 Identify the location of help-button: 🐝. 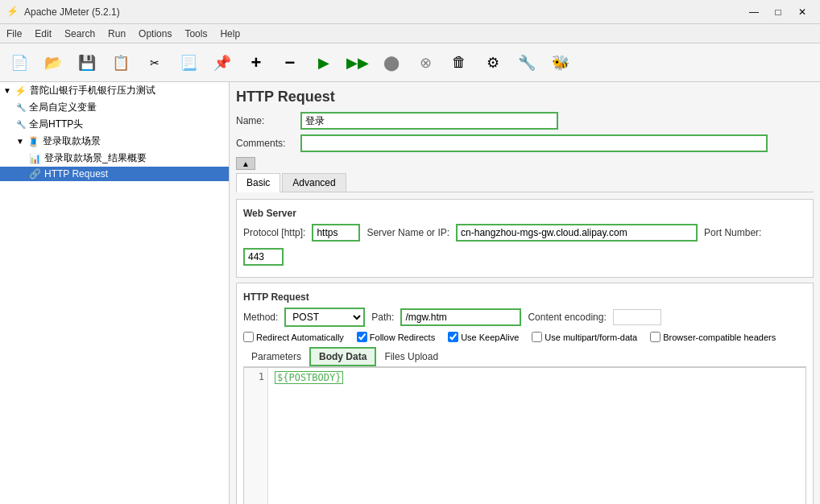
(561, 63).